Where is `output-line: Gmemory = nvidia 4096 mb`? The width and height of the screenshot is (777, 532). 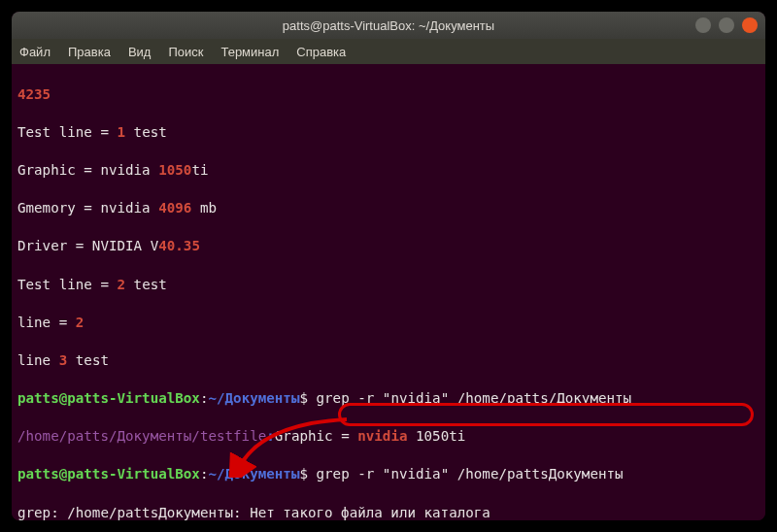
output-line: Gmemory = nvidia 4096 mb is located at coordinates (388, 209).